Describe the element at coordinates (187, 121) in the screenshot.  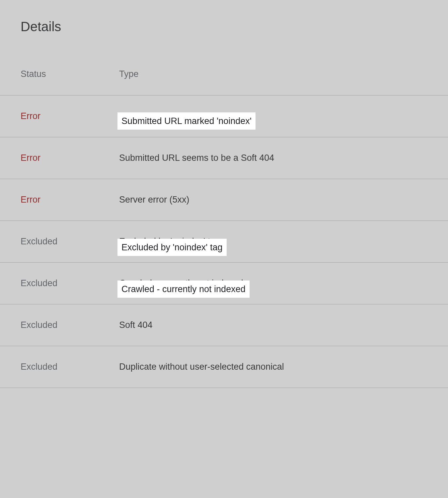
I see `highlight-box: Submitted URL marked 'noindex'` at that location.